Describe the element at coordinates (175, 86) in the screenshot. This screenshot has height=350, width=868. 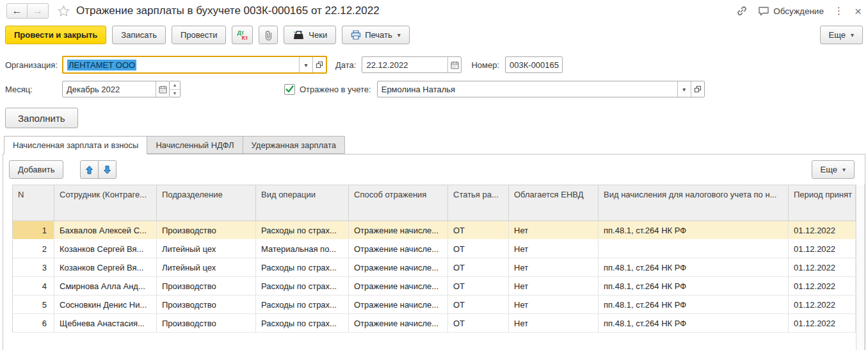
I see `step-up-icon: ▲` at that location.